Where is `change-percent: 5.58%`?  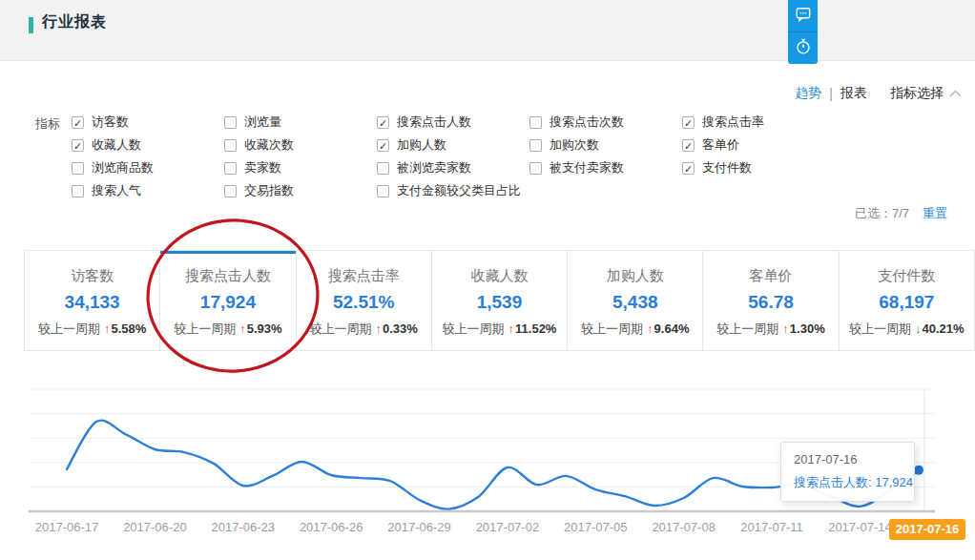 change-percent: 5.58% is located at coordinates (128, 328).